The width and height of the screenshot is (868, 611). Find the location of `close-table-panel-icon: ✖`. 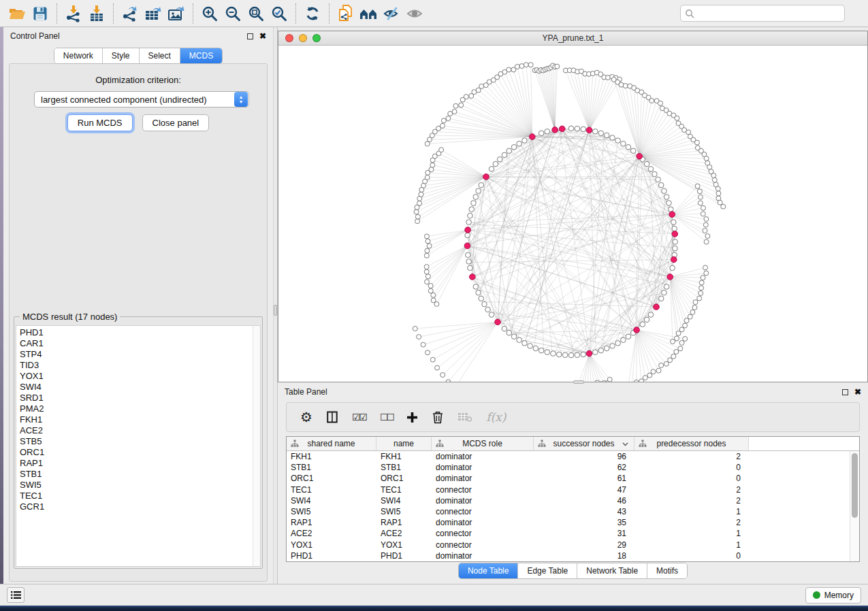

close-table-panel-icon: ✖ is located at coordinates (858, 392).